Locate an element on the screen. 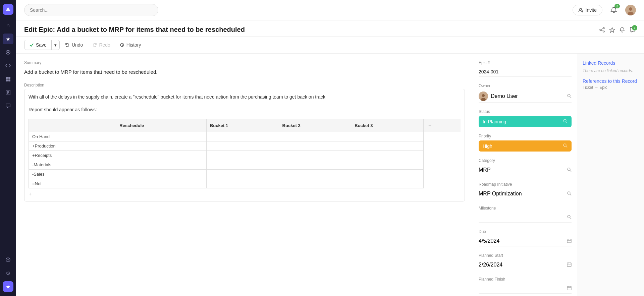 The height and width of the screenshot is (296, 644). planned-start-label: Planned Start is located at coordinates (525, 255).